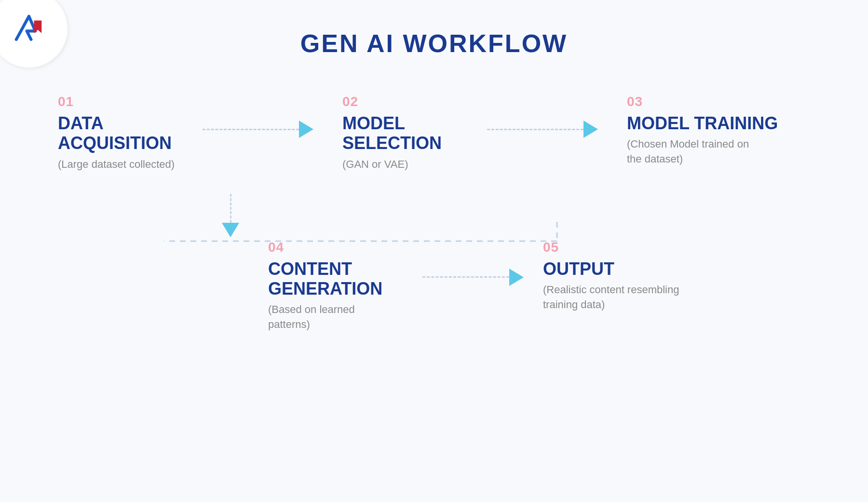 The image size is (868, 502). I want to click on step-05: 05 OUTPUT (Realistic content resembling …, so click(630, 276).